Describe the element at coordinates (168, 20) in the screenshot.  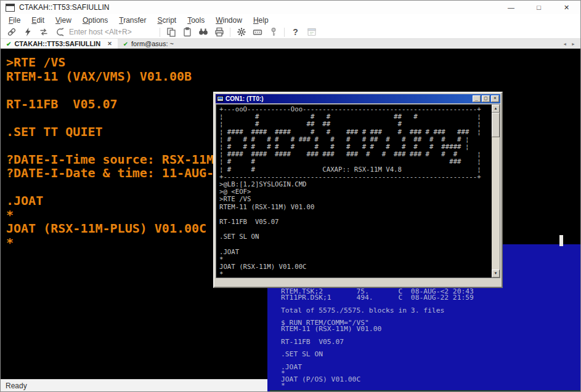
I see `menu-script: Script` at that location.